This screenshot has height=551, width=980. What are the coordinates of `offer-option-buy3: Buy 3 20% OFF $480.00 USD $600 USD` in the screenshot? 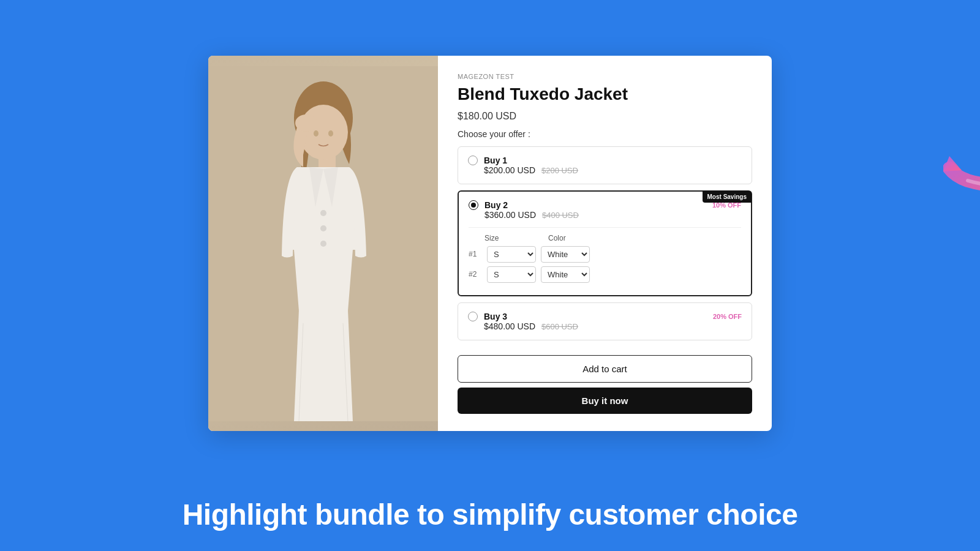 It's located at (605, 321).